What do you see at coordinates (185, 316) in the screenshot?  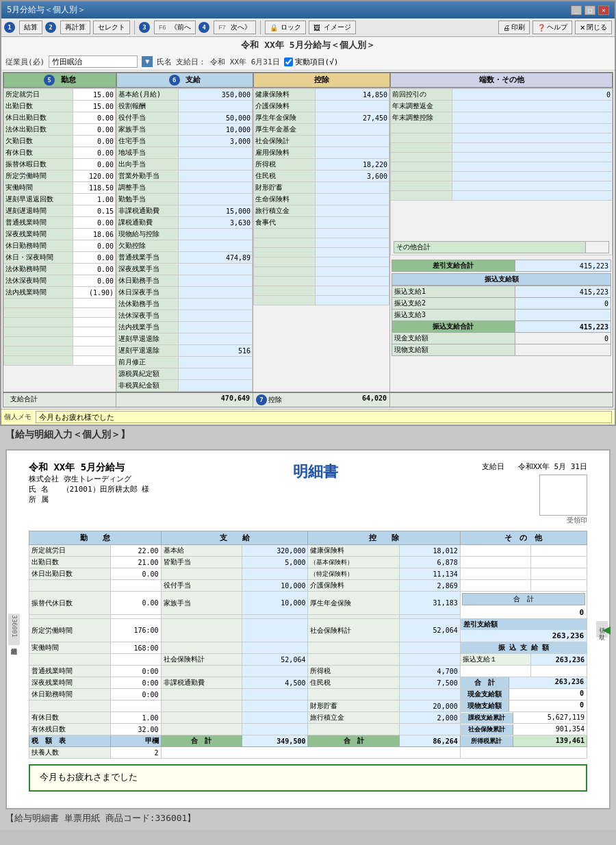 I see `table-row: 法休深夜手当` at bounding box center [185, 316].